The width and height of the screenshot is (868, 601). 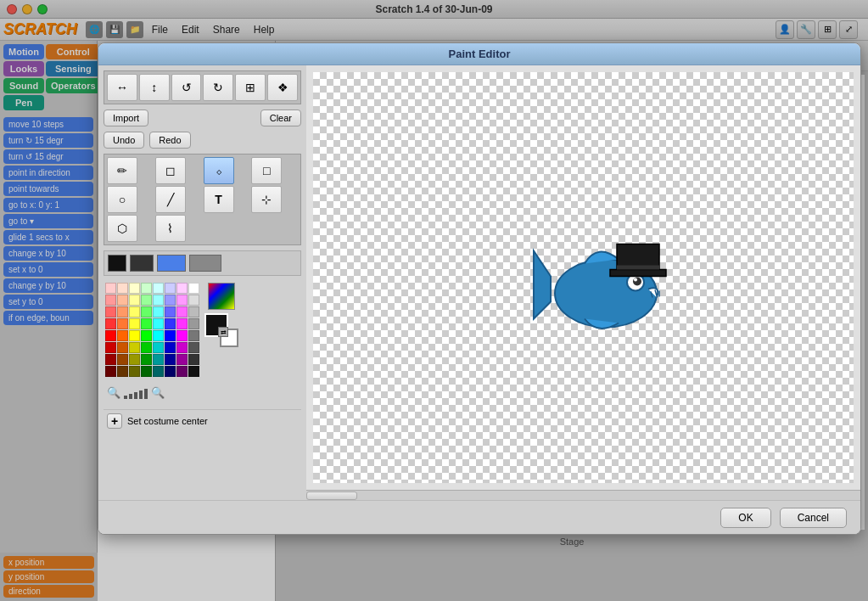 I want to click on arrange-tool: ❖, so click(x=283, y=87).